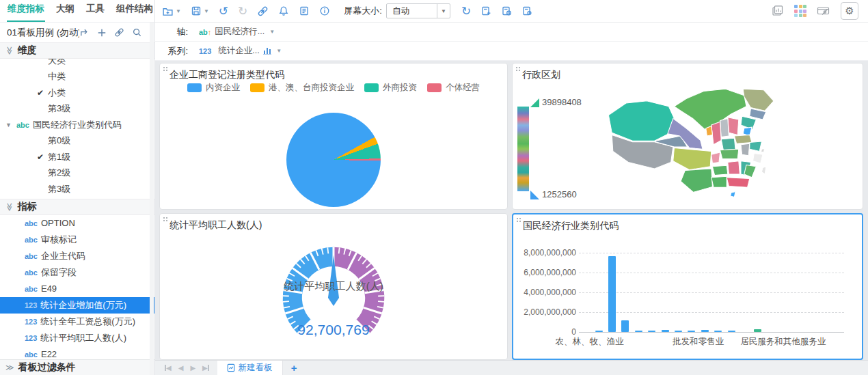 This screenshot has width=868, height=375. I want to click on board-title: 01看板用例 (勿动), so click(43, 33).